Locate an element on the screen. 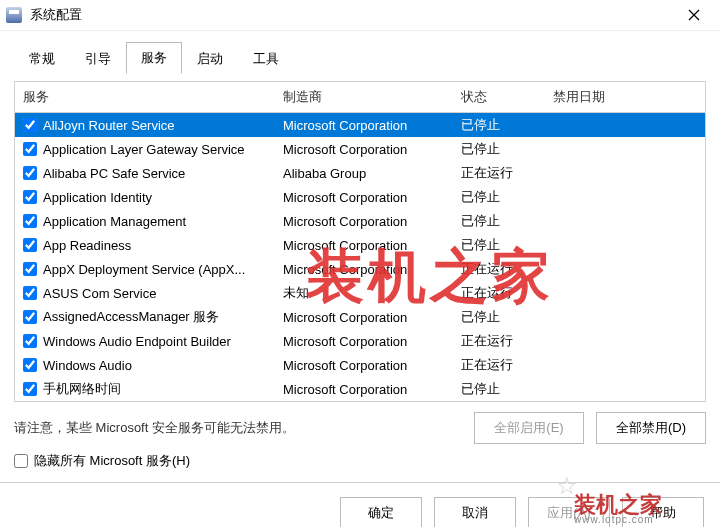 The width and height of the screenshot is (720, 527). hide-ms-label: 隐藏所有 Microsoft 服务(H) is located at coordinates (112, 461).